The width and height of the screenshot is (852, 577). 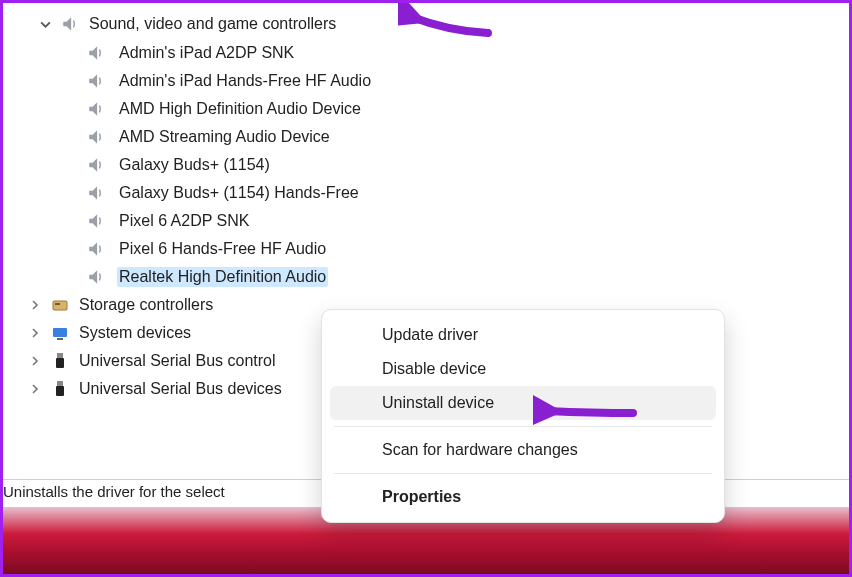 What do you see at coordinates (222, 249) in the screenshot?
I see `device-label: Pixel 6 Hands-Free HF Audio` at bounding box center [222, 249].